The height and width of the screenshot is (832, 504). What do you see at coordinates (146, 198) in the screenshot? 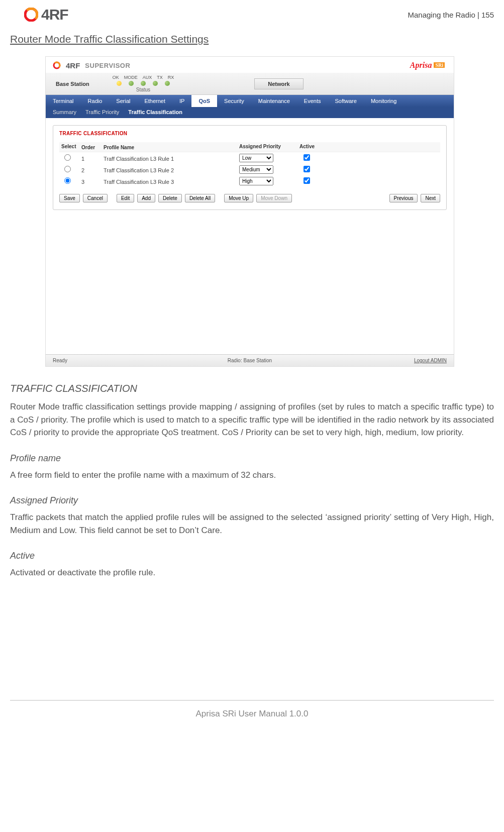
I see `add-button: Add` at bounding box center [146, 198].